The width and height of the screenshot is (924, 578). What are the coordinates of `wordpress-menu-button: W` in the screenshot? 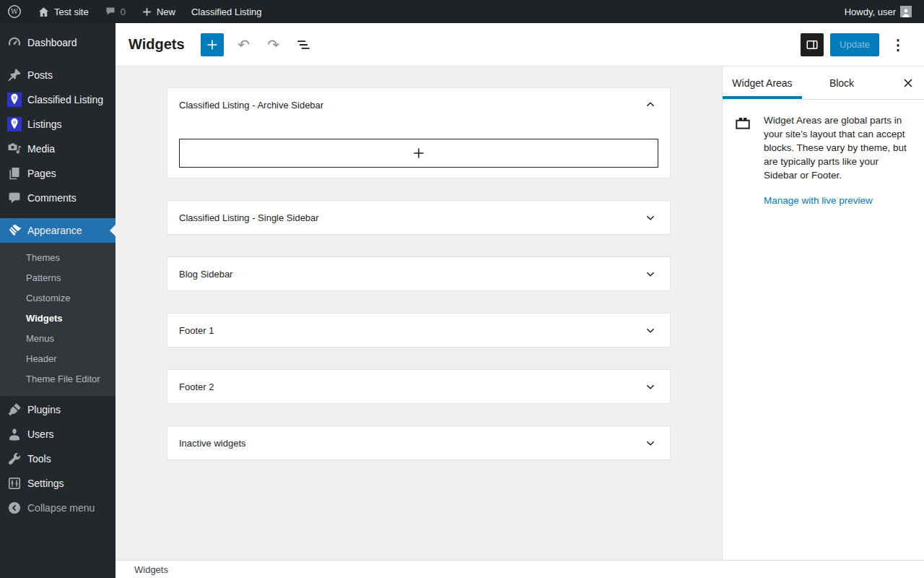 It's located at (14, 12).